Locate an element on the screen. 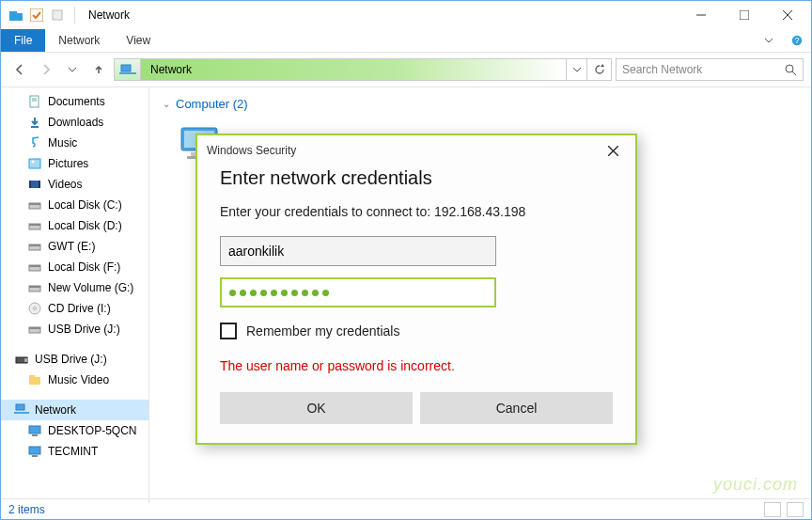 This screenshot has height=520, width=812. sidebar-item-label: Music Video is located at coordinates (79, 380).